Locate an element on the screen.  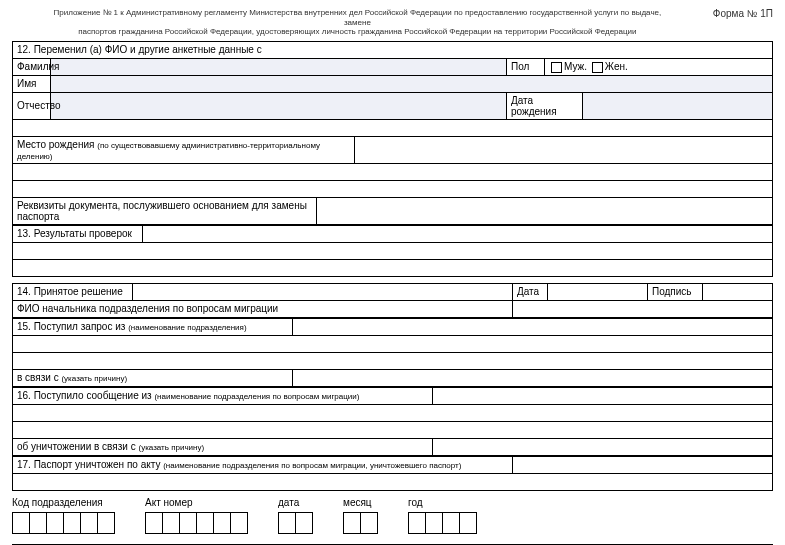
doc-info-label: Реквизиты документа, послужившего основа… is located at coordinates (165, 210).